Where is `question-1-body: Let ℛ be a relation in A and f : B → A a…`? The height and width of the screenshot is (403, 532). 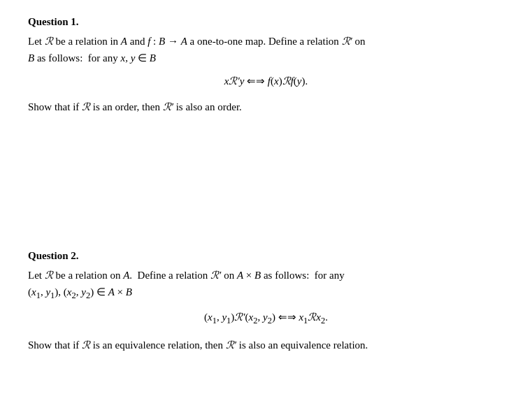
question-1-body: Let ℛ be a relation in A and f : B → A a… is located at coordinates (266, 50).